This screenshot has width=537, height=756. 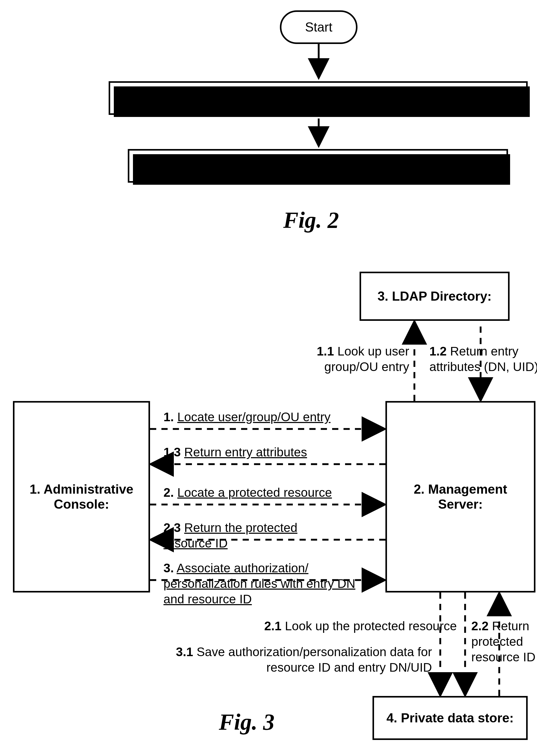 I want to click on label-2-3: 2.3 Return the protected resource ID, so click(x=247, y=536).